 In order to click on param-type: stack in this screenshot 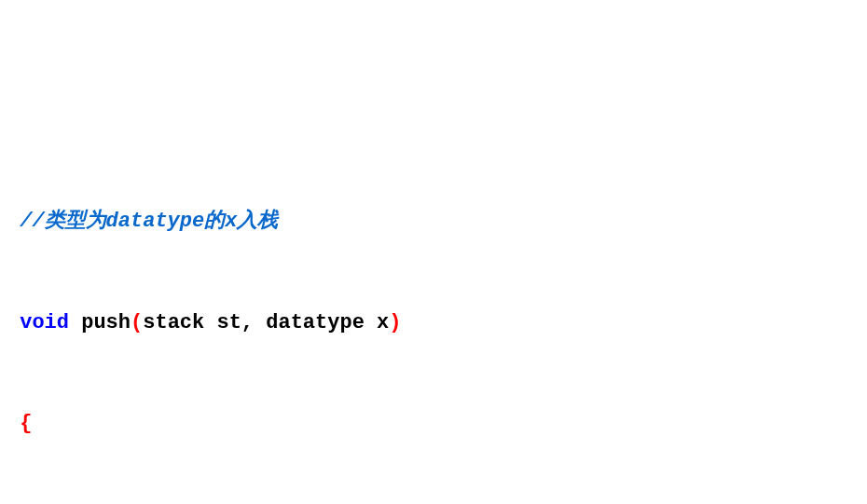, I will do `click(179, 322)`.